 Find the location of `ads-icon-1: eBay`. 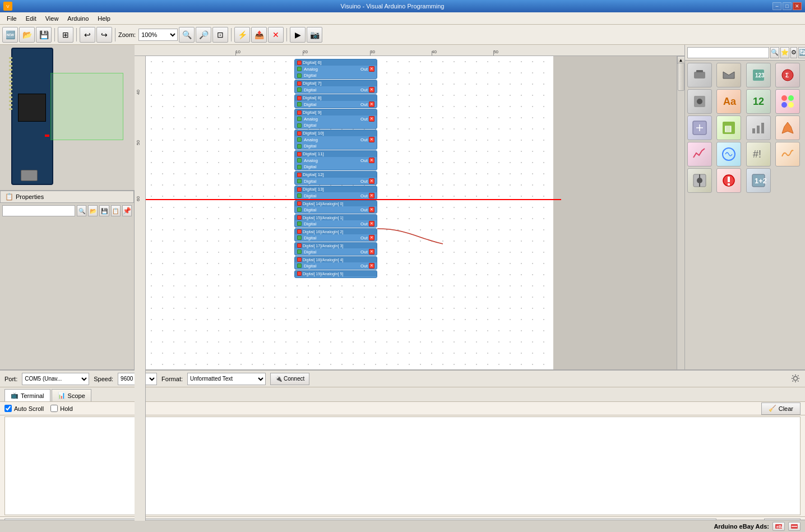

ads-icon-1: eBay is located at coordinates (779, 526).